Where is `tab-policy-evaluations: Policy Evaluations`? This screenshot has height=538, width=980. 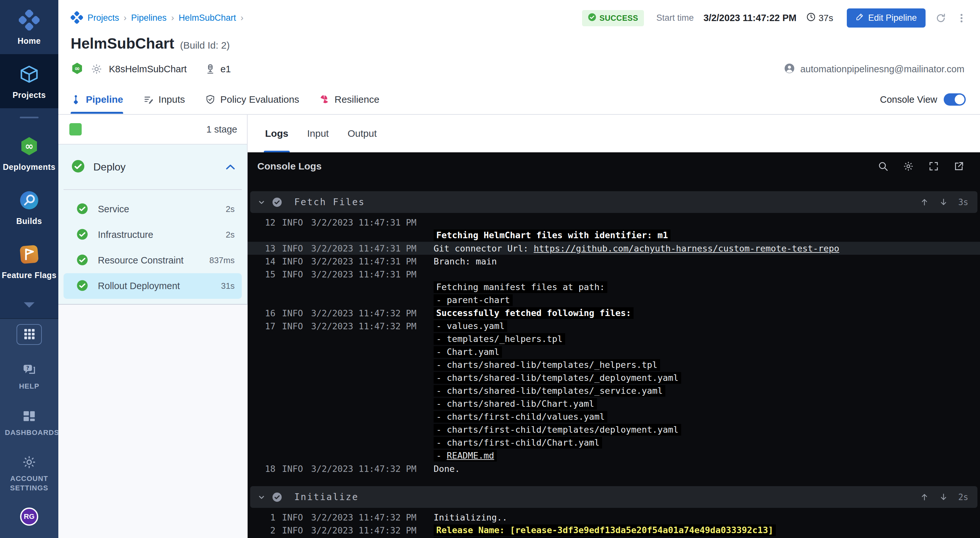 tab-policy-evaluations: Policy Evaluations is located at coordinates (252, 100).